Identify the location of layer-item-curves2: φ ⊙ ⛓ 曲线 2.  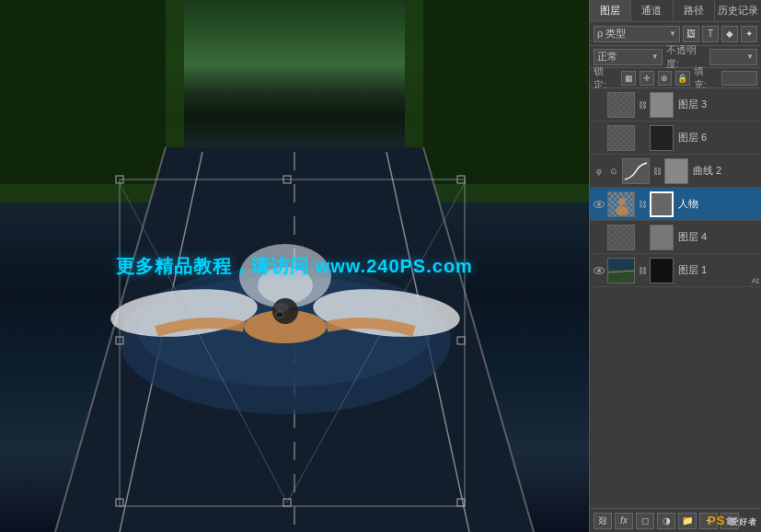
(675, 171).